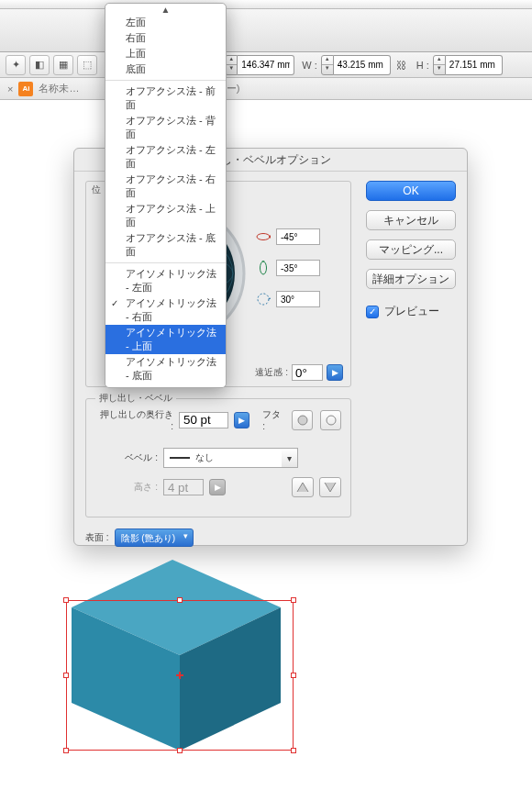  I want to click on menu-item: オフアクシス法 - 右面, so click(165, 186).